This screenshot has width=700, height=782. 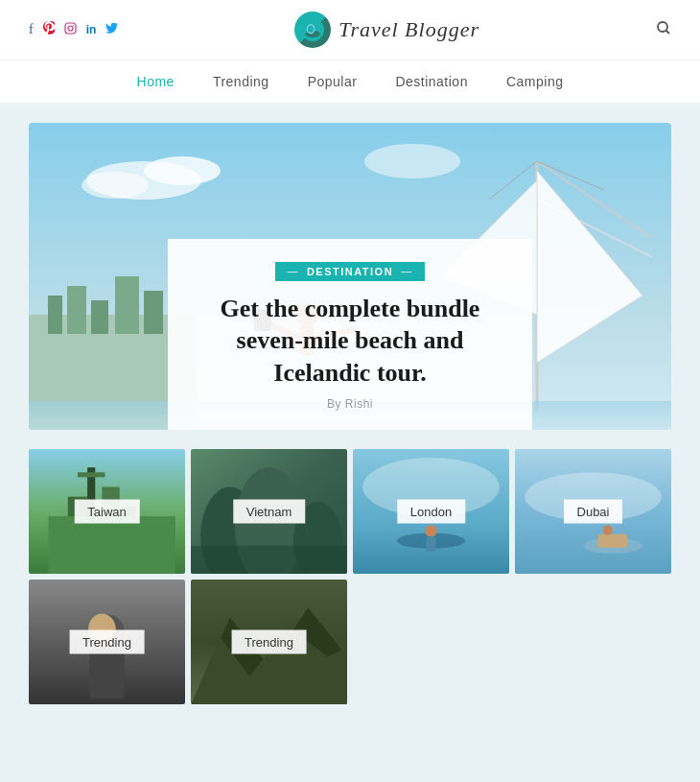 What do you see at coordinates (350, 334) in the screenshot?
I see `hero-card: DESTINATION Get the complete bundle seve…` at bounding box center [350, 334].